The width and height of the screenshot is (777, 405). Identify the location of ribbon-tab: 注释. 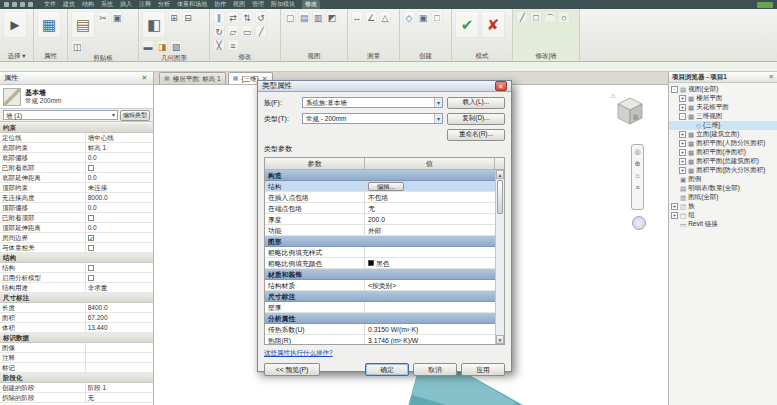
(145, 4).